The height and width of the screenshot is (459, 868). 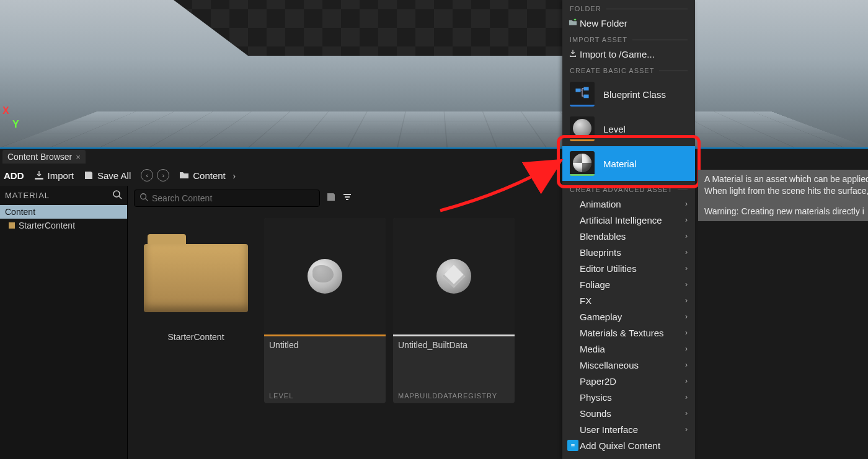 I want to click on source-tree-header-label: MATERIAL, so click(x=27, y=196).